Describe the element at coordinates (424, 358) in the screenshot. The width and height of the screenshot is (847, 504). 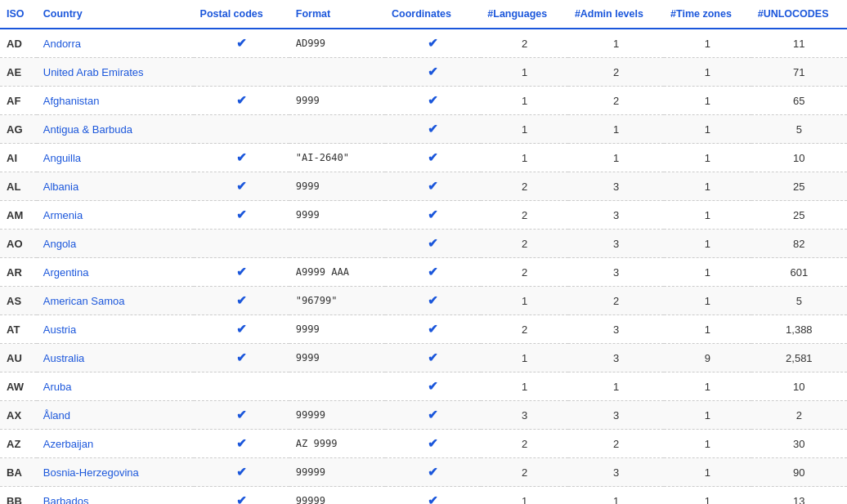
I see `table-row: AUAustralia✔9999✔1392,581` at that location.